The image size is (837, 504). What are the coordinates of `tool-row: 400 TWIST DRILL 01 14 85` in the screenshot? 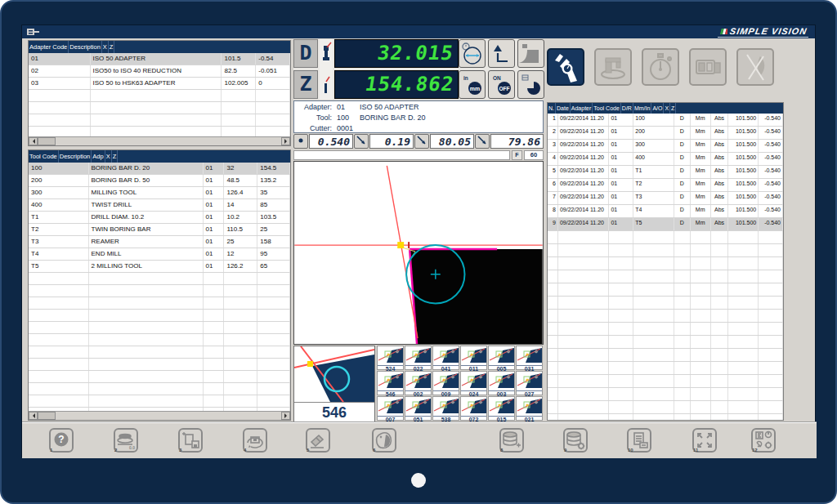 It's located at (159, 206).